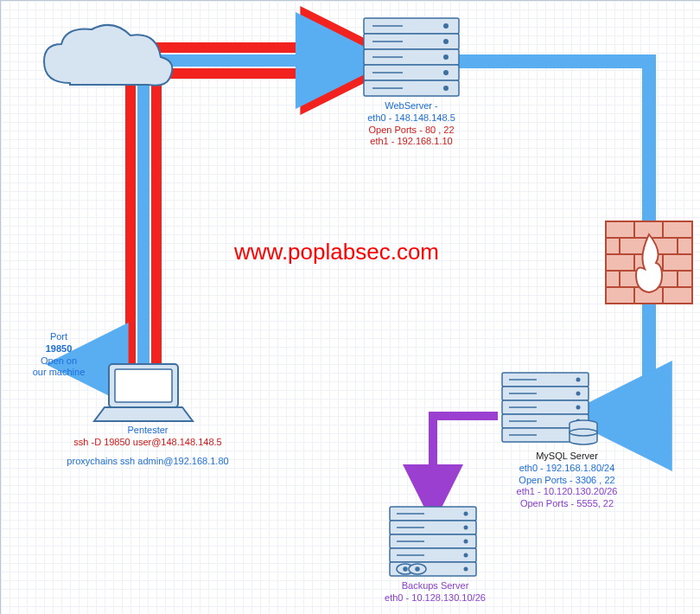 Image resolution: width=700 pixels, height=614 pixels. Describe the element at coordinates (337, 253) in the screenshot. I see `watermark-text: www.poplabsec.com` at that location.